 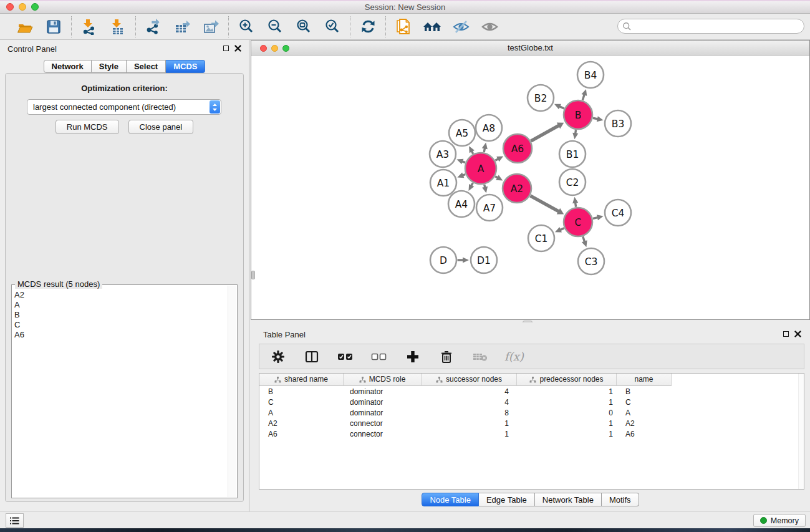 I want to click on export-network-button, so click(x=153, y=27).